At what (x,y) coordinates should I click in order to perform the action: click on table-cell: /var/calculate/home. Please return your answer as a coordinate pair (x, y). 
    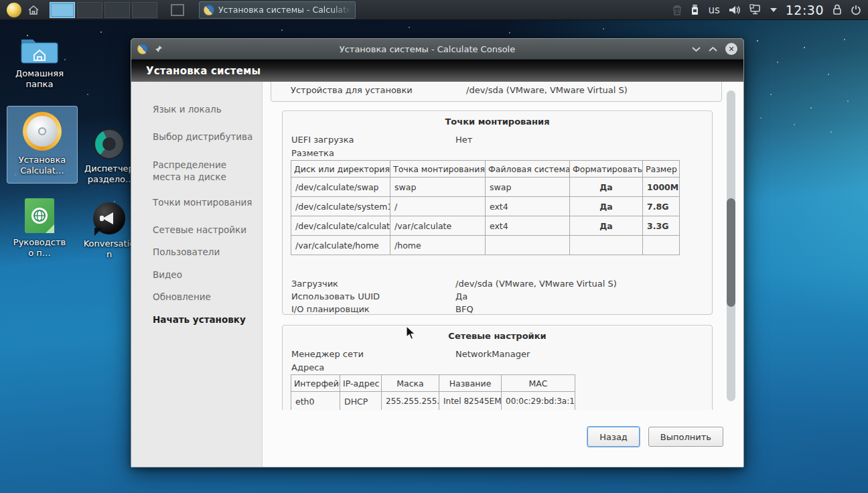
    Looking at the image, I should click on (341, 245).